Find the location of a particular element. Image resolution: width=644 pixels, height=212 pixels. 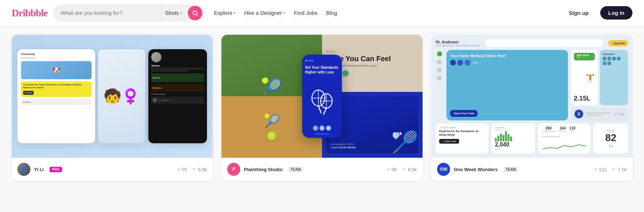

plainthing-name: Plainthing Studio is located at coordinates (263, 169).